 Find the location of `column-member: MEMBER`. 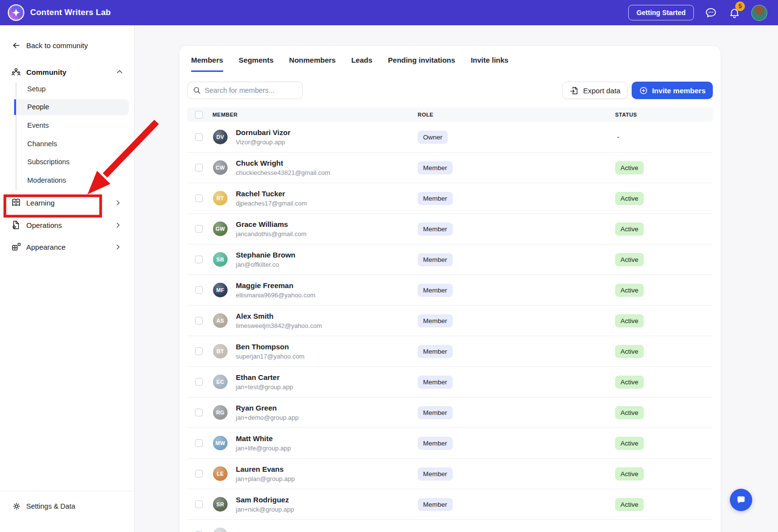

column-member: MEMBER is located at coordinates (313, 115).